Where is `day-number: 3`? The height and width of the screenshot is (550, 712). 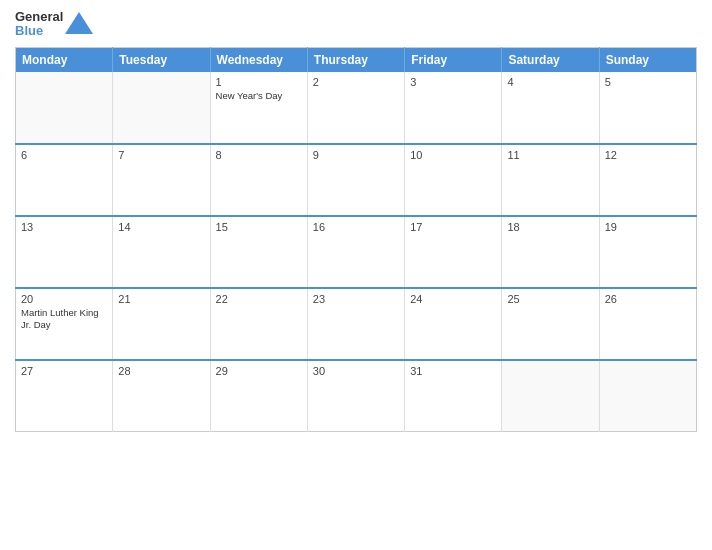 day-number: 3 is located at coordinates (453, 82).